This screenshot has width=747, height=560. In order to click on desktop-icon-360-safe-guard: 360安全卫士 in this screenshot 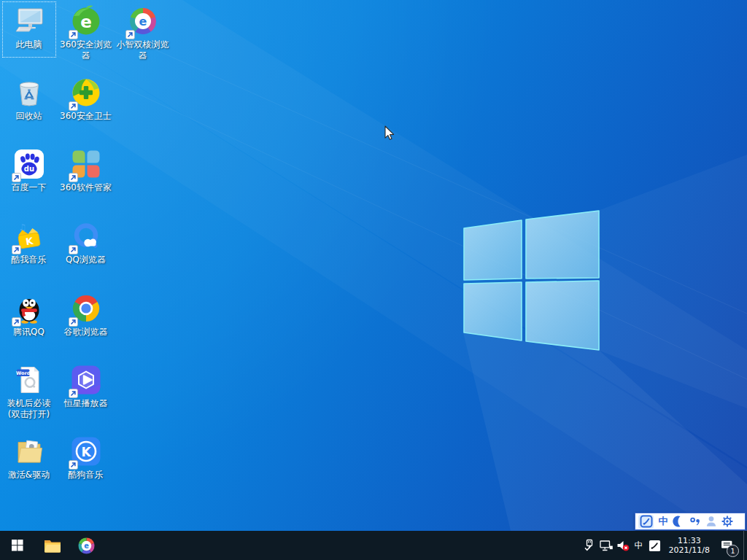, I will do `click(86, 108)`.